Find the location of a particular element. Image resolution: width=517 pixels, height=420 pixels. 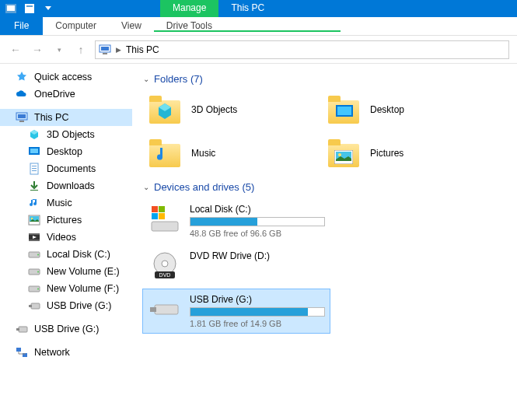

pc-icon is located at coordinates (22, 117).